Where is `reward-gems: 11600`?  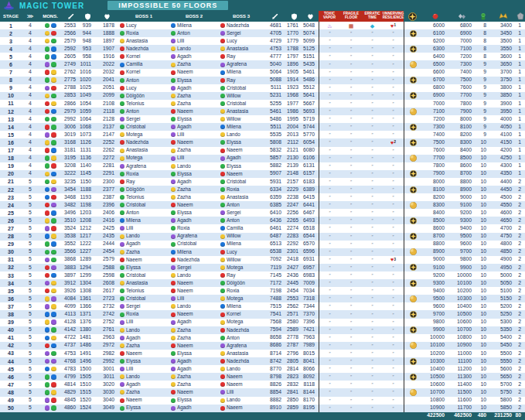
reward-gems: 11600 is located at coordinates (462, 401).